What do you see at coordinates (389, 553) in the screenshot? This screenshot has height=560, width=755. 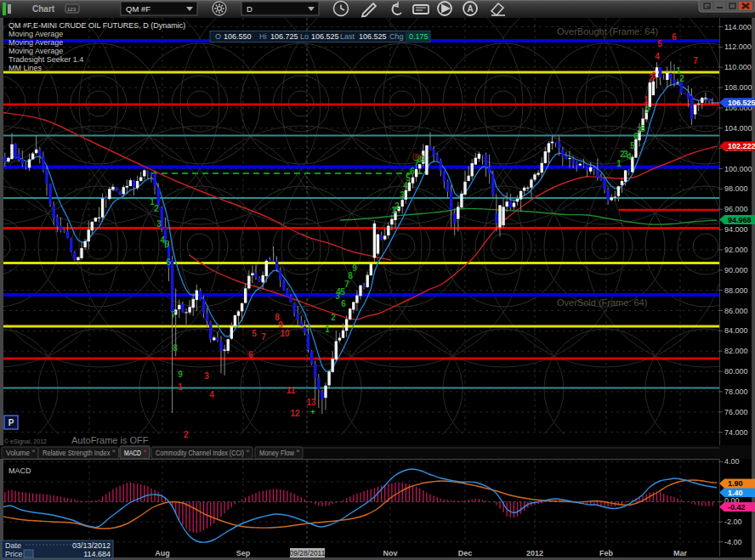 I see `svg-text: Nov` at bounding box center [389, 553].